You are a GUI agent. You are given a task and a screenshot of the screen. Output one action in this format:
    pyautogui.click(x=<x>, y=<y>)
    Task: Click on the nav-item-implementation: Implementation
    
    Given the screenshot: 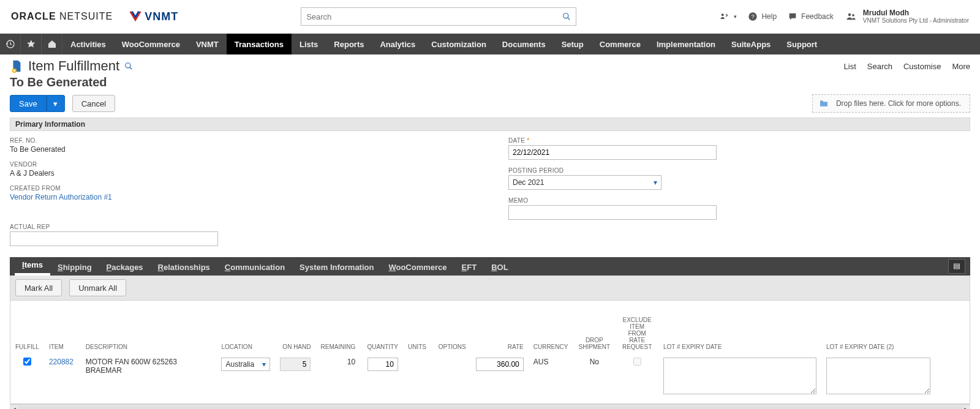 What is the action you would take?
    pyautogui.click(x=686, y=44)
    